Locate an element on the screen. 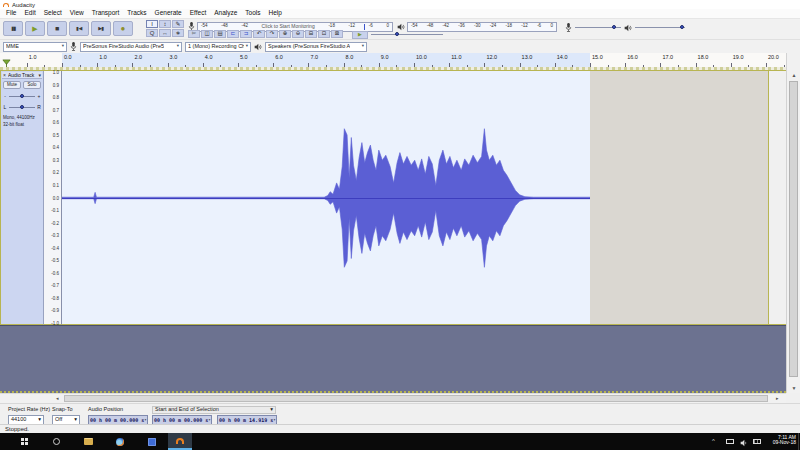 The image size is (800, 450). redo-button: ↷ is located at coordinates (272, 34).